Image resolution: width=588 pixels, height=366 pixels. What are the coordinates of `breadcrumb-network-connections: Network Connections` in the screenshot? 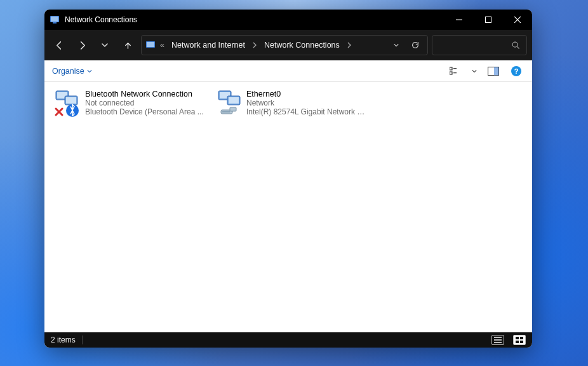 It's located at (302, 45).